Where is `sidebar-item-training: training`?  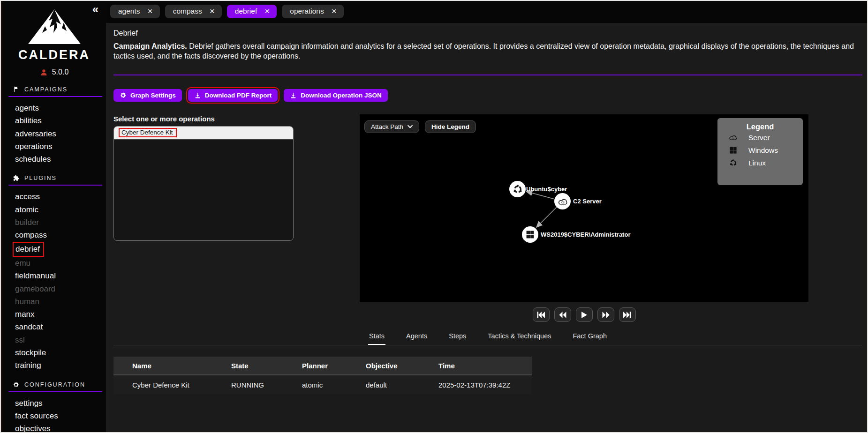 sidebar-item-training: training is located at coordinates (60, 366).